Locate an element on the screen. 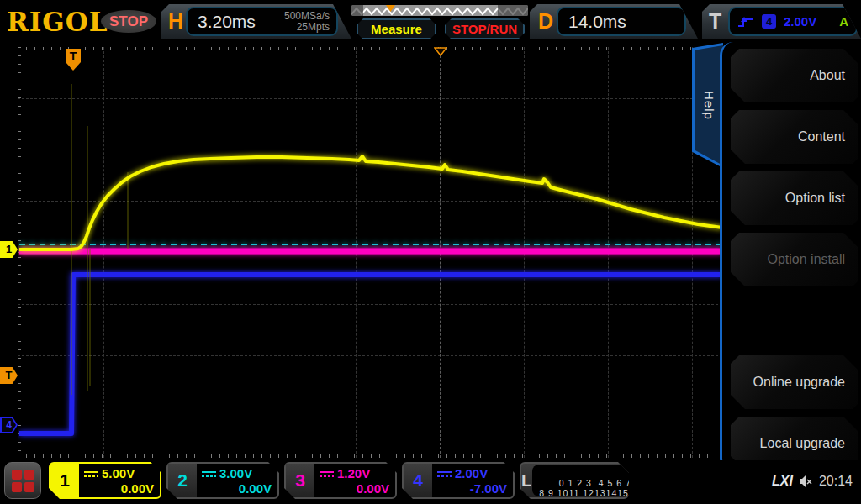  delay-label: D is located at coordinates (546, 22).